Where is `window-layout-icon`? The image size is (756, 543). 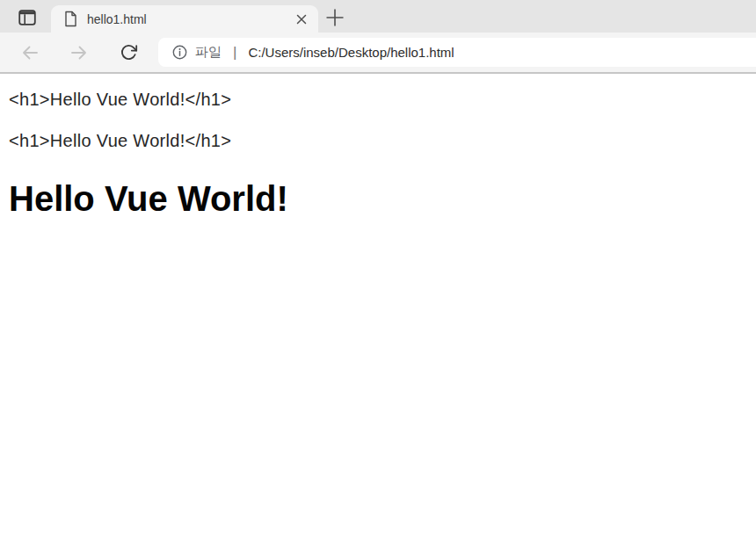 window-layout-icon is located at coordinates (27, 18).